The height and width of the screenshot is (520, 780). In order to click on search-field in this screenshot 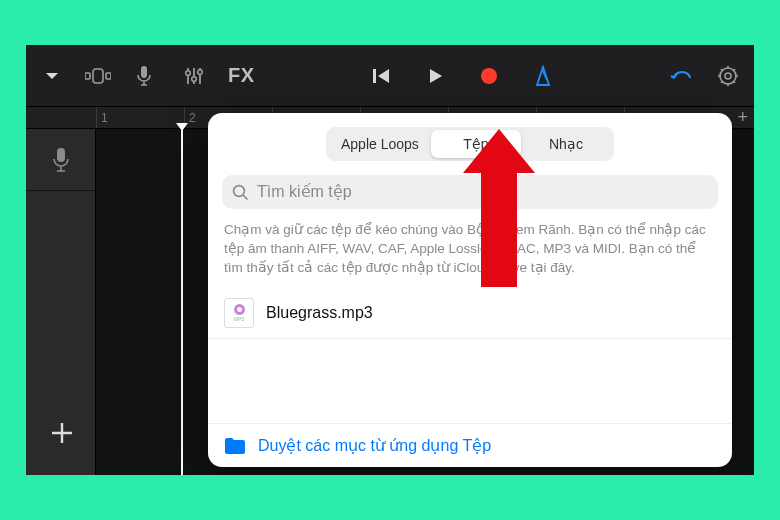, I will do `click(470, 192)`.